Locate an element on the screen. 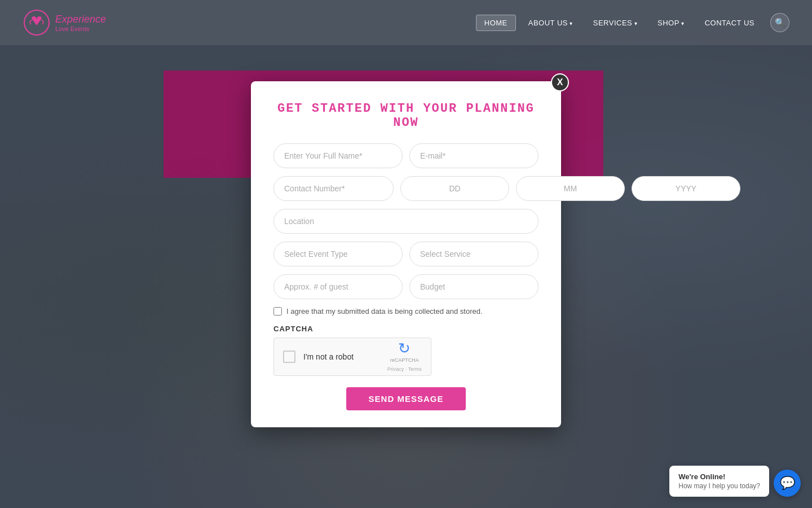 The width and height of the screenshot is (812, 508). modal-title: GET STARTED WITH YOUR PLANNING NOW is located at coordinates (406, 116).